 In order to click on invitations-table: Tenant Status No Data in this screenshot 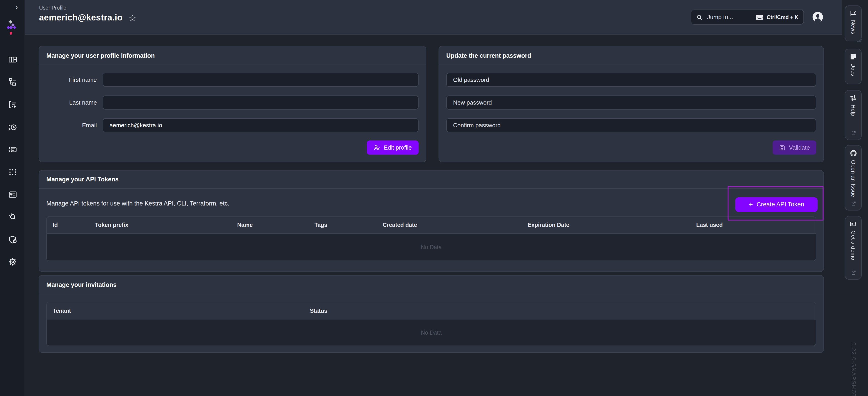, I will do `click(431, 324)`.